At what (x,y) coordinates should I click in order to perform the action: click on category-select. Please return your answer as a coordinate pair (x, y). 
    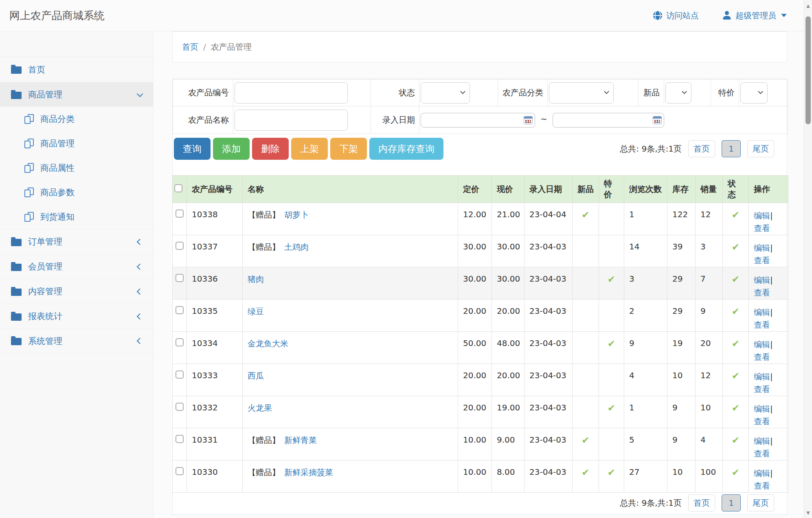
    Looking at the image, I should click on (582, 93).